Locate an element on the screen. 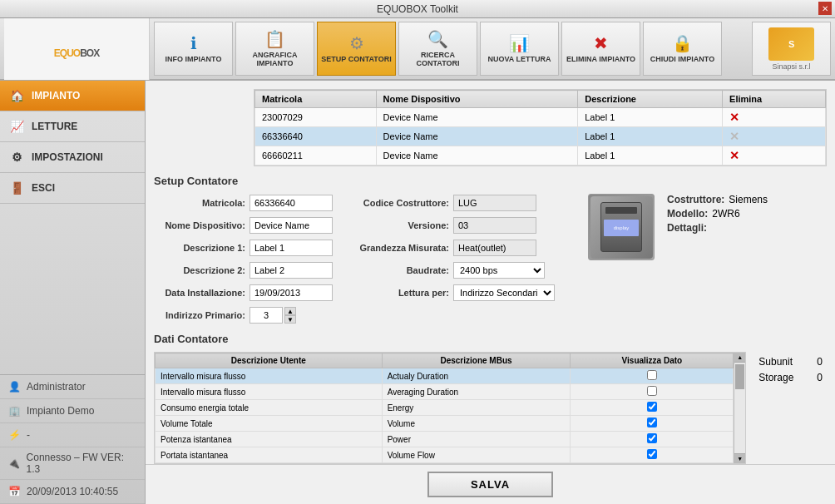 The height and width of the screenshot is (504, 835). cell-matricola: 23007029 is located at coordinates (316, 118).